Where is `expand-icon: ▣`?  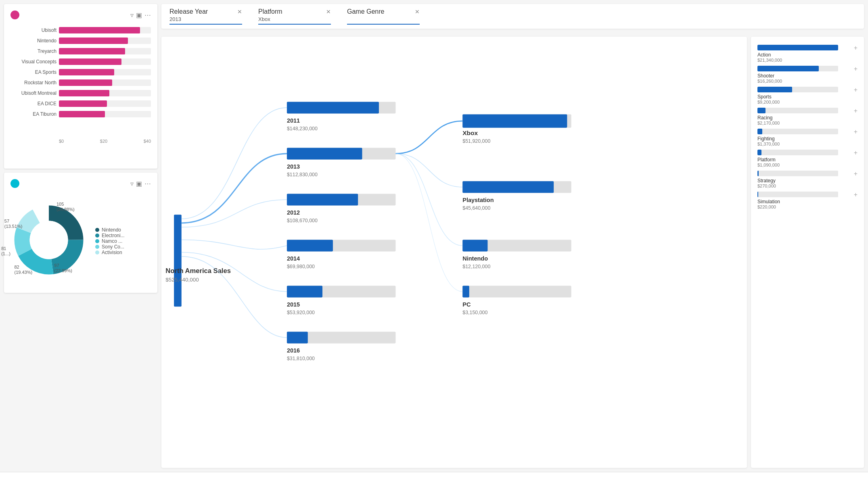
expand-icon: ▣ is located at coordinates (139, 15).